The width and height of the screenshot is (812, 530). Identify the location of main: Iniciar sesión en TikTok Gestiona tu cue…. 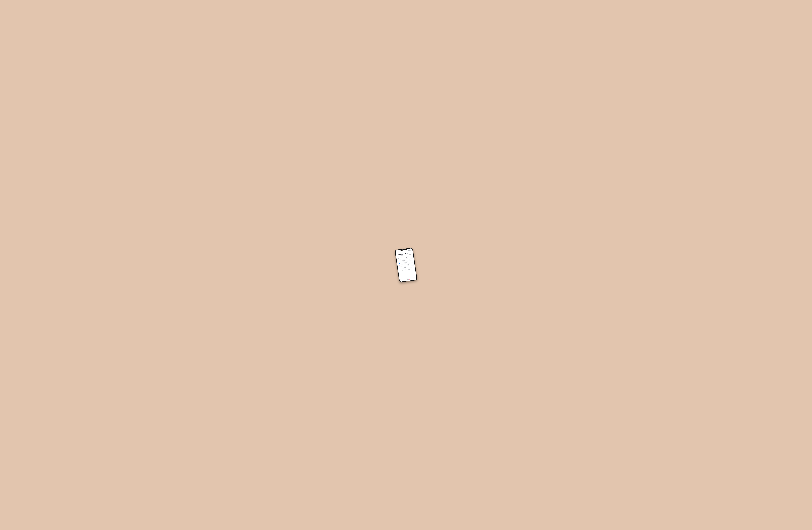
(406, 265).